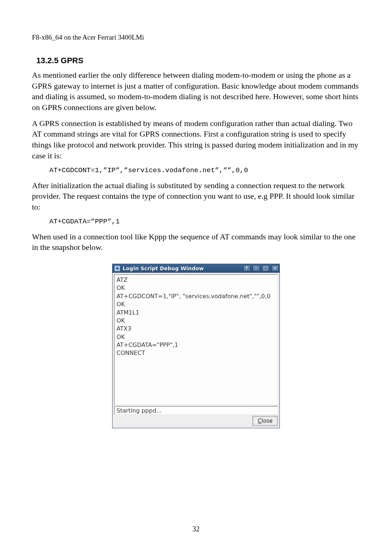 The image size is (392, 555). I want to click on running-header: F8-x86_64 on the Acer Ferrari 3400LMi, so click(196, 37).